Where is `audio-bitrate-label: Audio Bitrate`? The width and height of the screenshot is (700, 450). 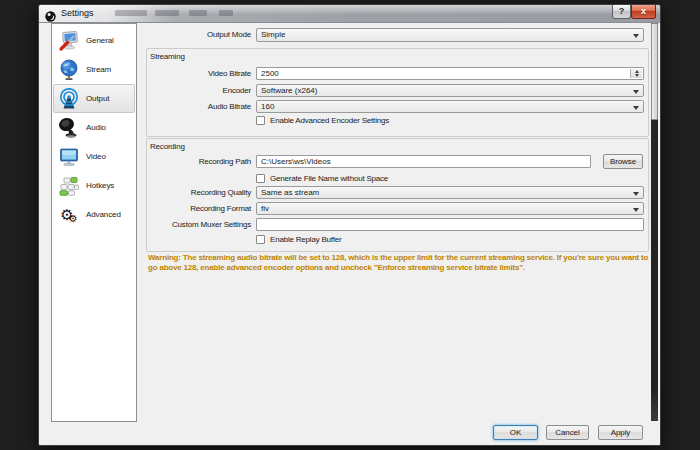 audio-bitrate-label: Audio Bitrate is located at coordinates (175, 106).